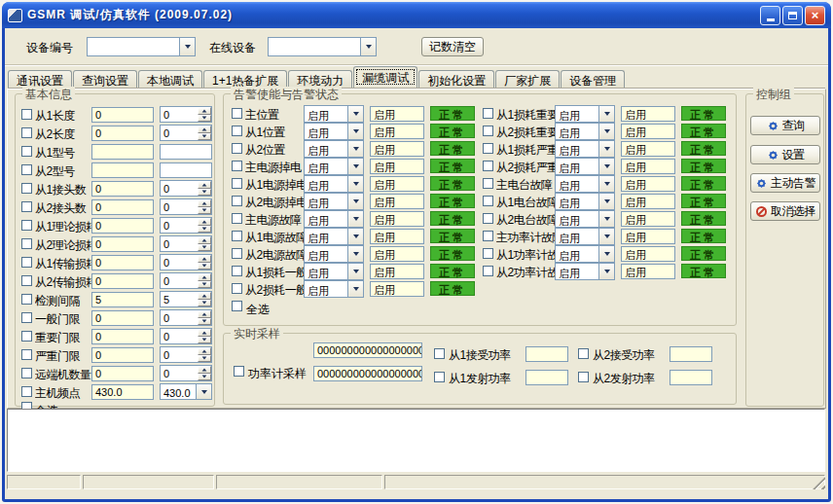 The width and height of the screenshot is (833, 504). I want to click on tab-本地调试: 本地调试, so click(170, 79).